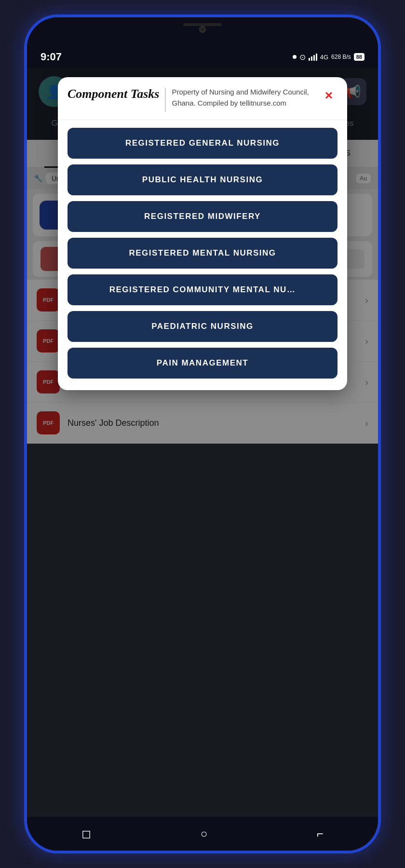 This screenshot has height=868, width=405. What do you see at coordinates (329, 95) in the screenshot?
I see `modal-close-button: ×` at bounding box center [329, 95].